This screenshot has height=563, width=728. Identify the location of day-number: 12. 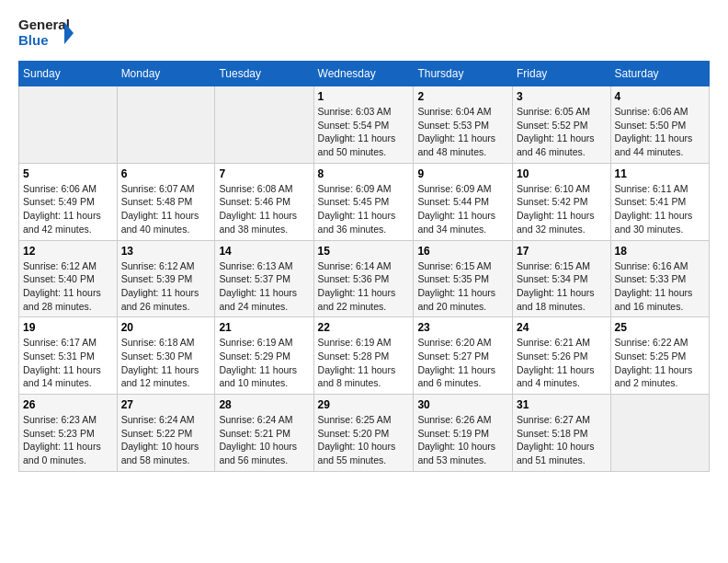
(68, 251).